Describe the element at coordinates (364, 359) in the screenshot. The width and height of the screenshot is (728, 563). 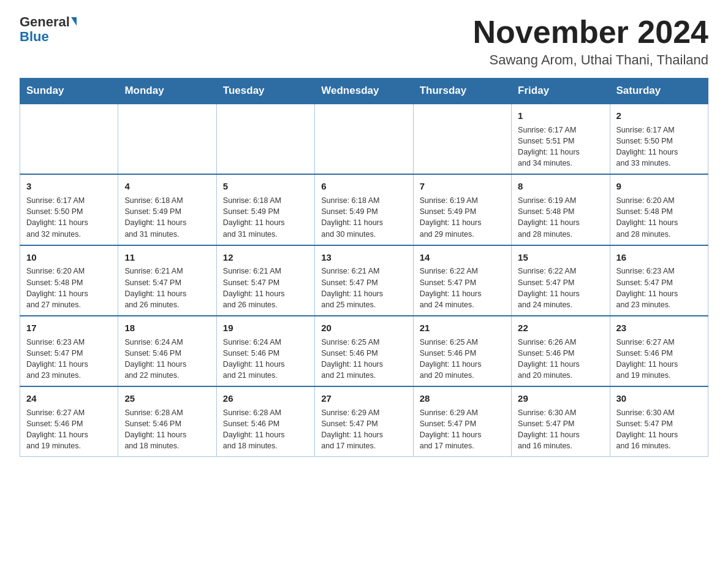
I see `day-info: Sunrise: 6:25 AM Sunset: 5:46 PM Dayligh…` at that location.